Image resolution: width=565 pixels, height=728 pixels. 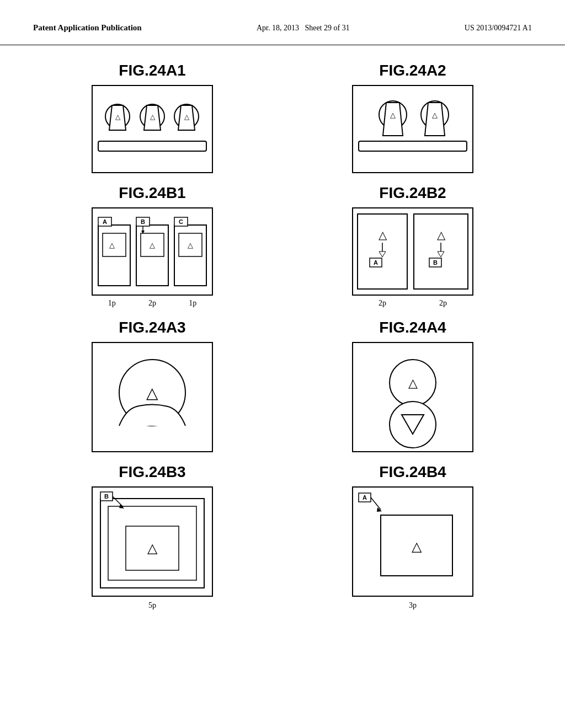 What do you see at coordinates (413, 605) in the screenshot?
I see `fig24b4-label: 3p` at bounding box center [413, 605].